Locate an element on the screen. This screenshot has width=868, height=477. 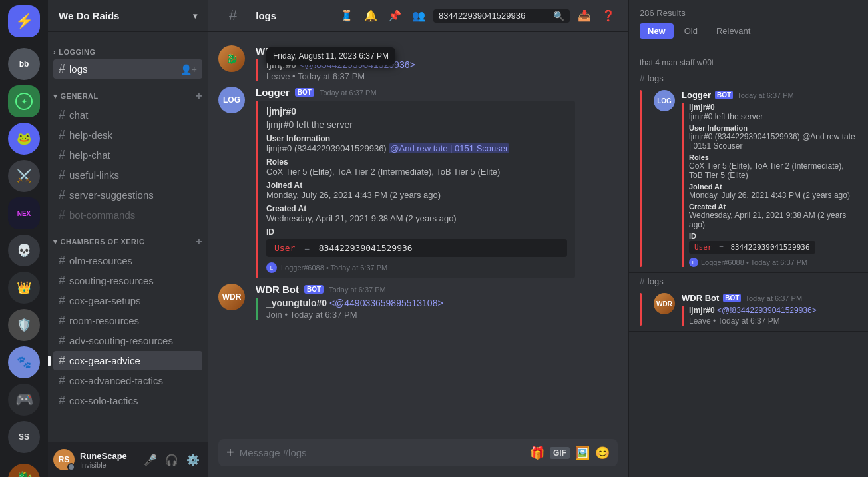
status-dot is located at coordinates (71, 467).